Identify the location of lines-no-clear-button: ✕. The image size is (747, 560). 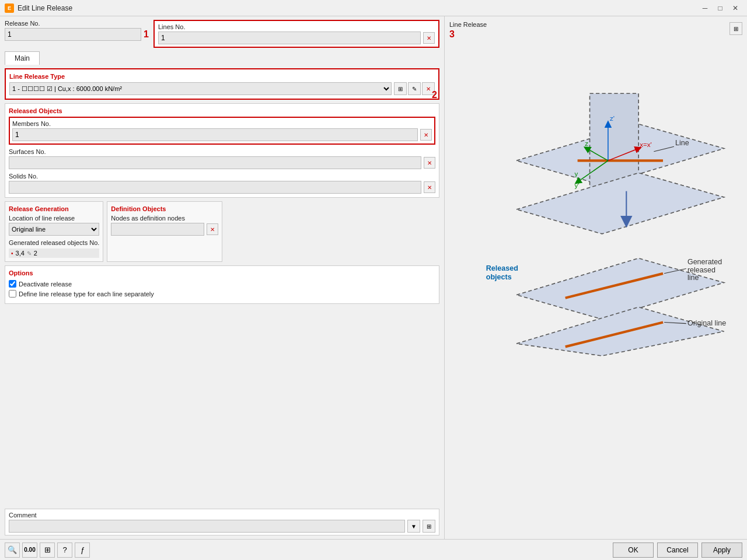
(429, 38).